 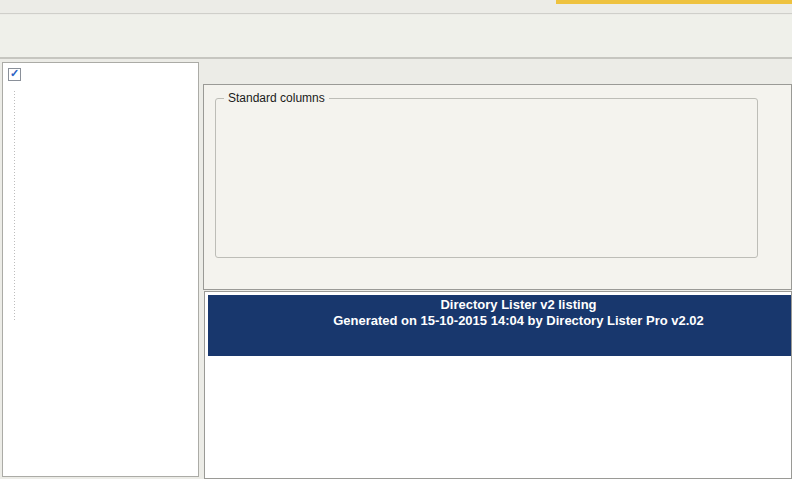 What do you see at coordinates (100, 73) in the screenshot?
I see `select-with-subdirectories-row` at bounding box center [100, 73].